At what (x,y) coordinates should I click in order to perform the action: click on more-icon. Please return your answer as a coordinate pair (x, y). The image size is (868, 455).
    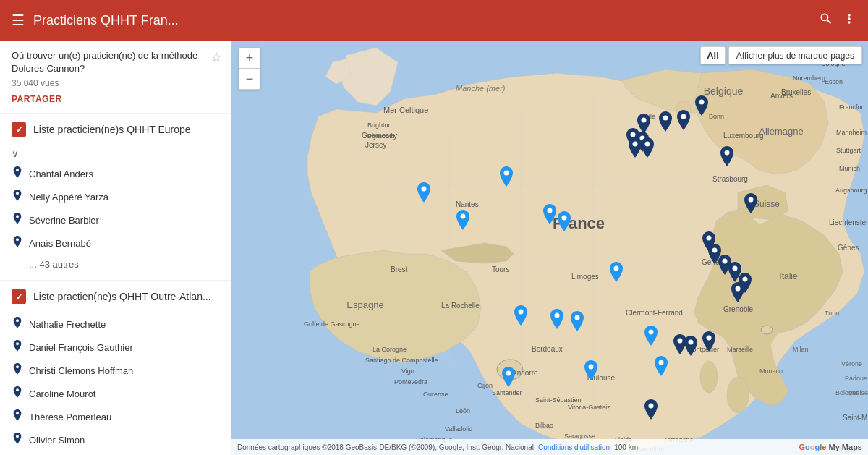
    Looking at the image, I should click on (849, 20).